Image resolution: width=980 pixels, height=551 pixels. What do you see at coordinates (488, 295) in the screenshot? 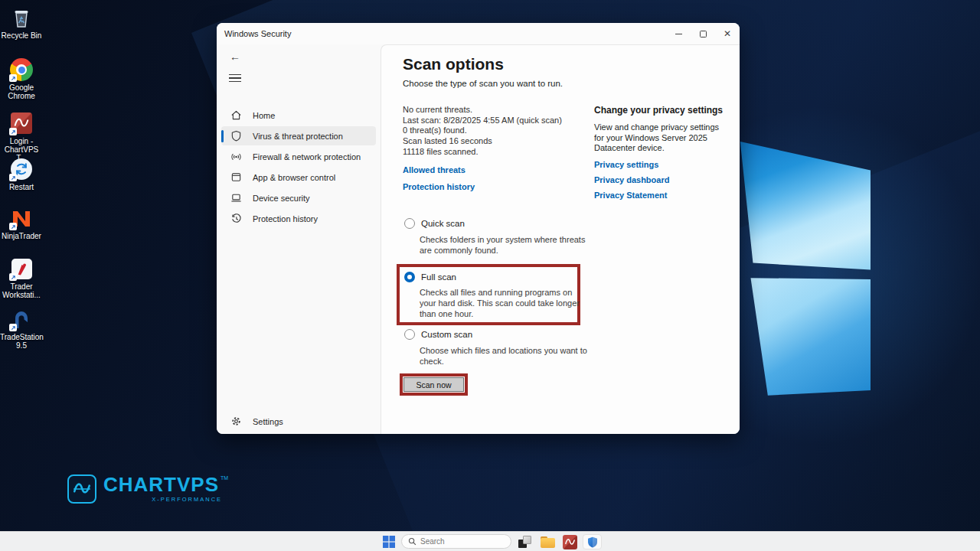
I see `full-scan-highlight-box: Full scan Checks all files and running p…` at bounding box center [488, 295].